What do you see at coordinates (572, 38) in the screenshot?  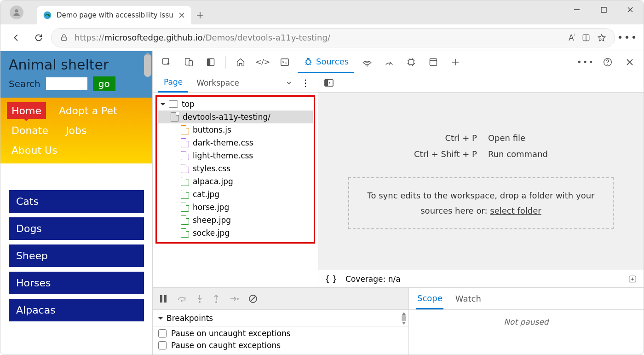 I see `read-aloud-icon: A⁾` at bounding box center [572, 38].